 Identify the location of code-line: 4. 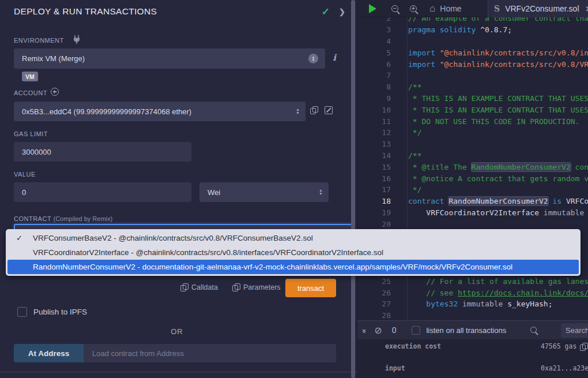
(473, 42).